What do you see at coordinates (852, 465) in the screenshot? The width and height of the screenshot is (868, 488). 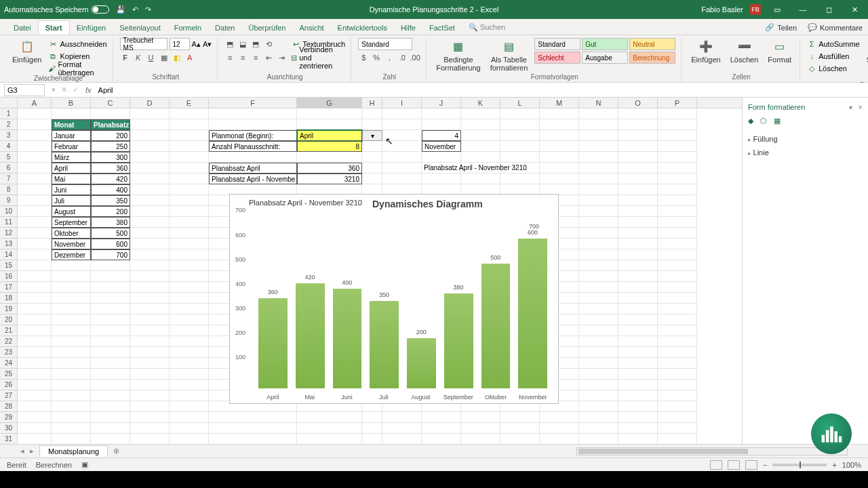 I see `zoom-level: 100%` at bounding box center [852, 465].